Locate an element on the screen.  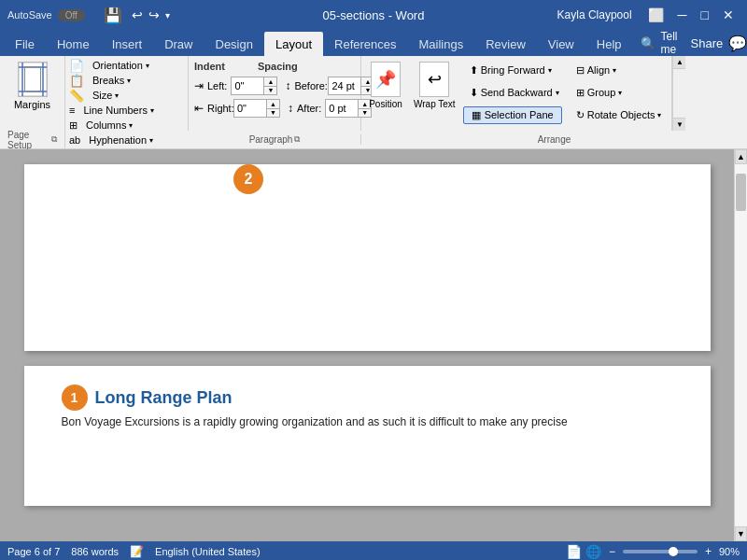
send-backward-button: ⬇ Send Backward ▾ is located at coordinates (514, 92).